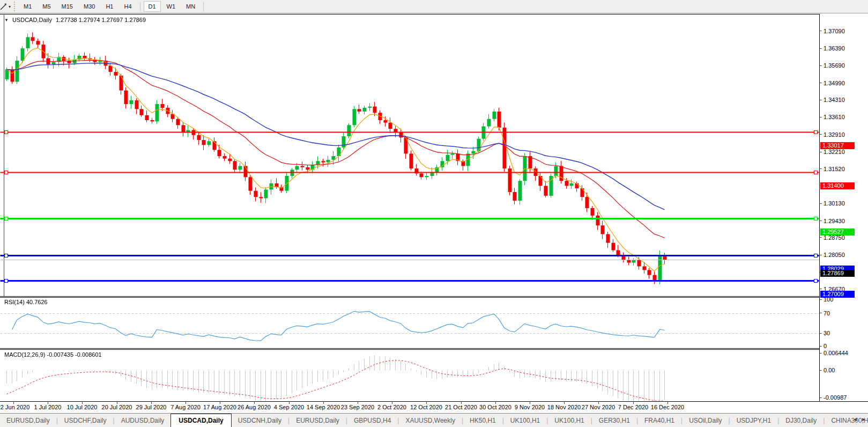 Image resolution: width=868 pixels, height=427 pixels. What do you see at coordinates (837, 274) in the screenshot?
I see `current-price-tag: 1.27869` at bounding box center [837, 274].